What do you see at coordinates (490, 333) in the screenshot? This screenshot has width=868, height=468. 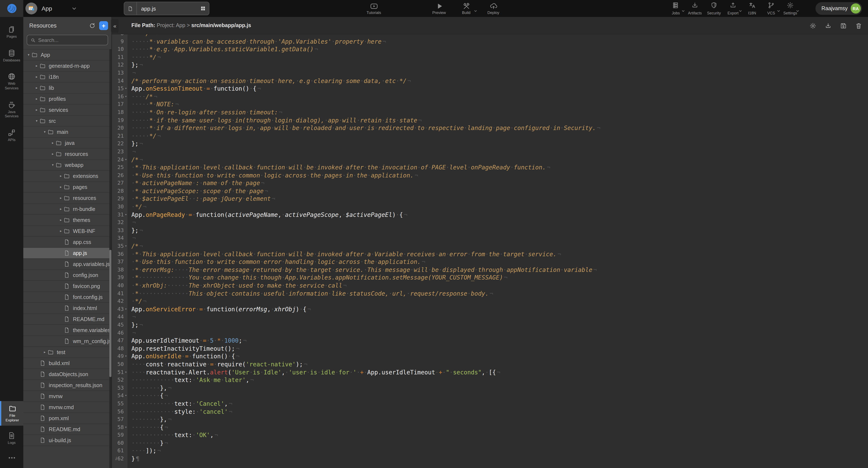 I see `code-line-46: 46¬` at bounding box center [490, 333].